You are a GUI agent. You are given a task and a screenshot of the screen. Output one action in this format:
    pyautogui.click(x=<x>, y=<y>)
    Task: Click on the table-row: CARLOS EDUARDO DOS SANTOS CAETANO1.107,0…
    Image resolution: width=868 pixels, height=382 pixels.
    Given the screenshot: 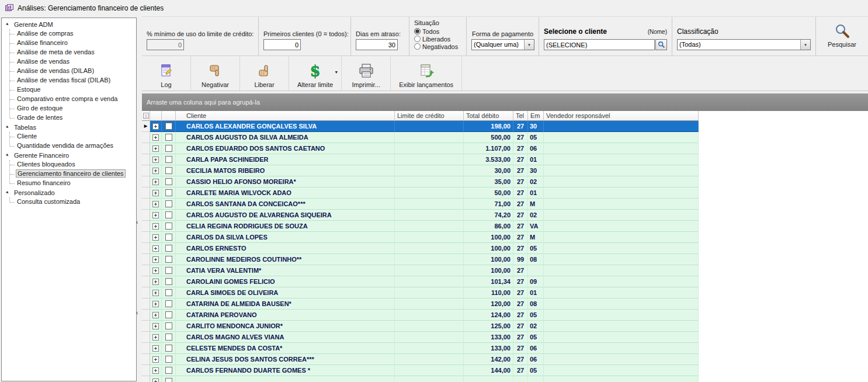 What is the action you would take?
    pyautogui.click(x=421, y=148)
    